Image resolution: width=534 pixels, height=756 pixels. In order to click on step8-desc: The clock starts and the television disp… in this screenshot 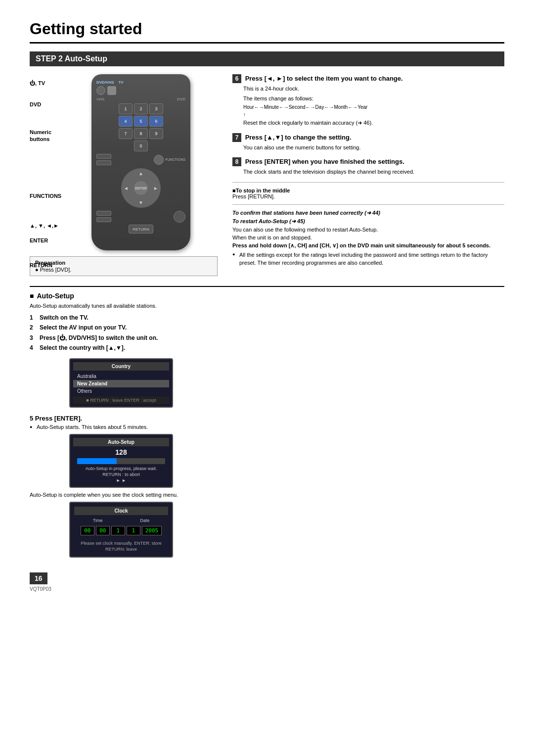, I will do `click(374, 172)`.